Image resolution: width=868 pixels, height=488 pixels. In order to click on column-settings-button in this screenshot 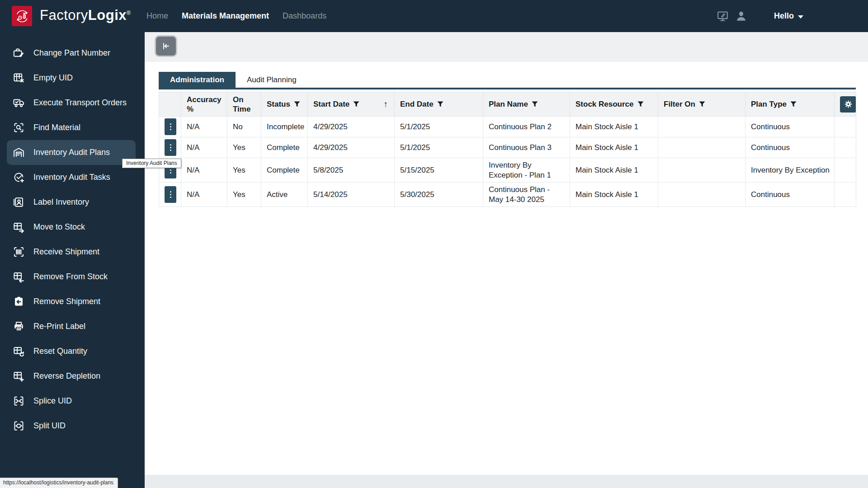, I will do `click(848, 104)`.